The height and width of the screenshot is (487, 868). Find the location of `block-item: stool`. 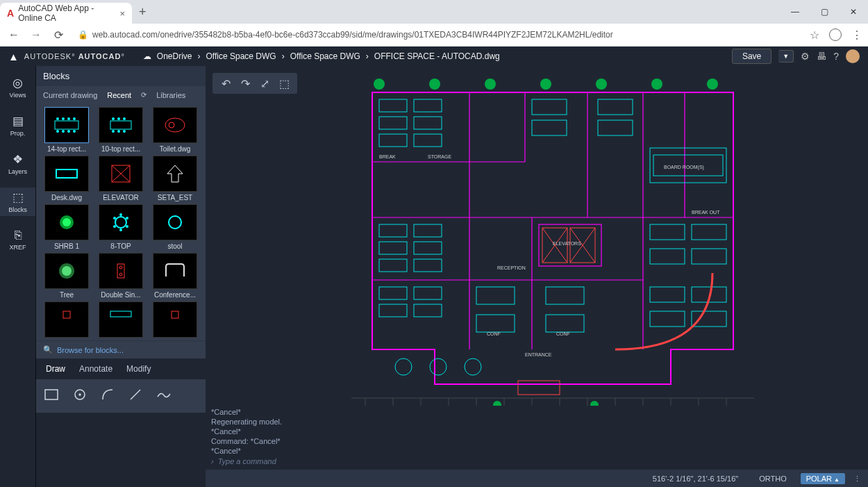

block-item: stool is located at coordinates (175, 227).